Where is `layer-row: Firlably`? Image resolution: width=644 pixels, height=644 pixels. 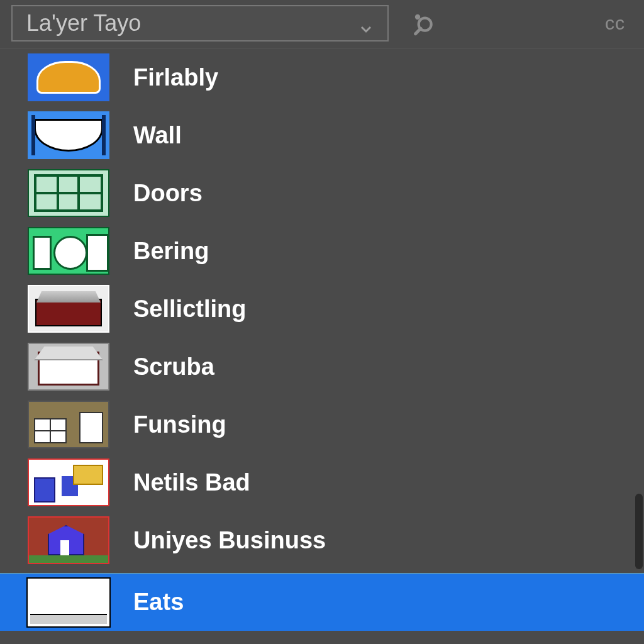 layer-row: Firlably is located at coordinates (322, 77).